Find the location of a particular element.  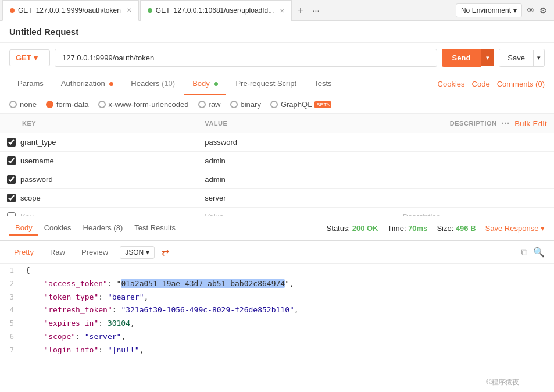

radio-none-icon is located at coordinates (13, 105).